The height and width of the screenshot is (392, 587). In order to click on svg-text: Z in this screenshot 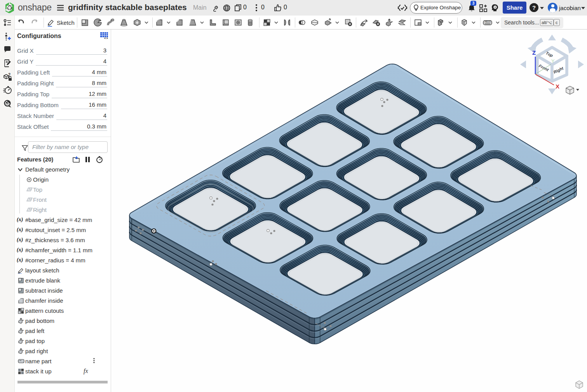, I will do `click(534, 53)`.